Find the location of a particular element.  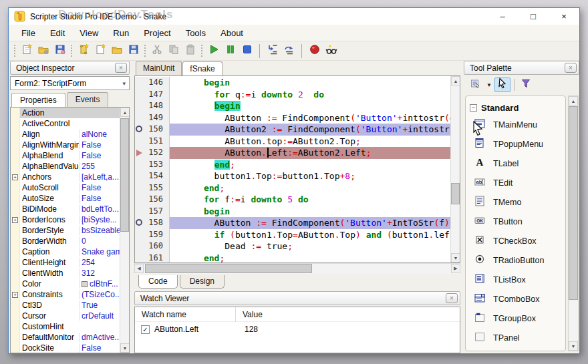

property-row-borderstyle: BorderStylebsSizeable is located at coordinates (69, 230).